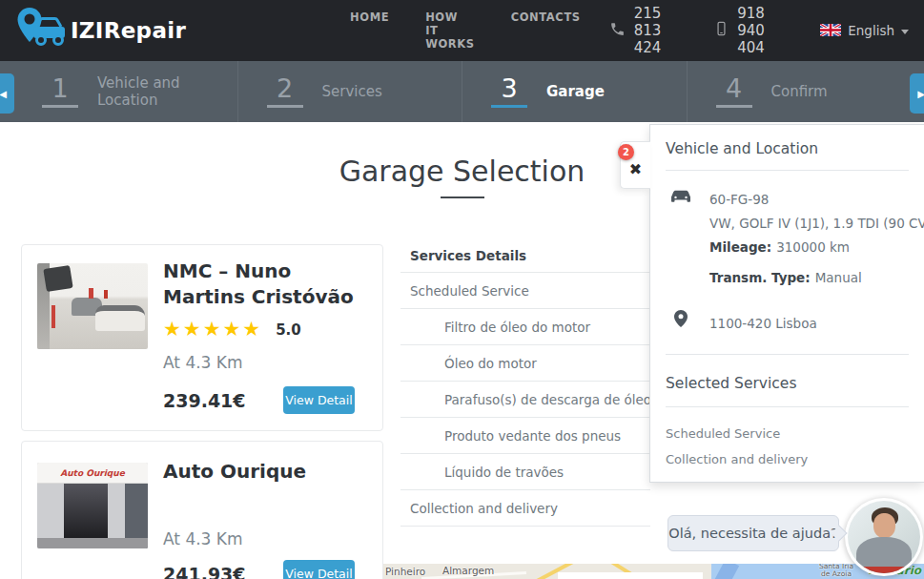 The height and width of the screenshot is (579, 924). Describe the element at coordinates (462, 92) in the screenshot. I see `steps: 1 Vehicle and Location 2 Services 3 Gara…` at that location.